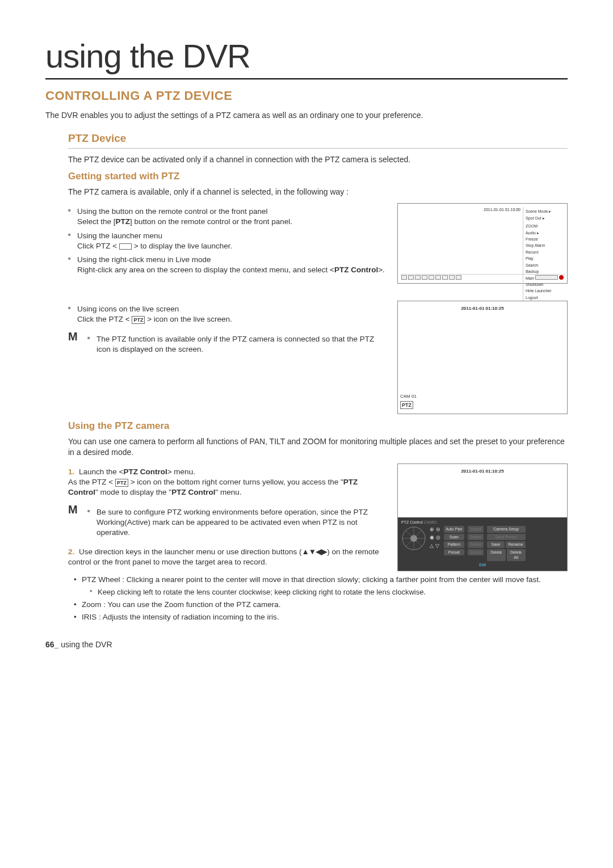 The image size is (613, 868). I want to click on auto-pan-button: Auto Pan, so click(454, 529).